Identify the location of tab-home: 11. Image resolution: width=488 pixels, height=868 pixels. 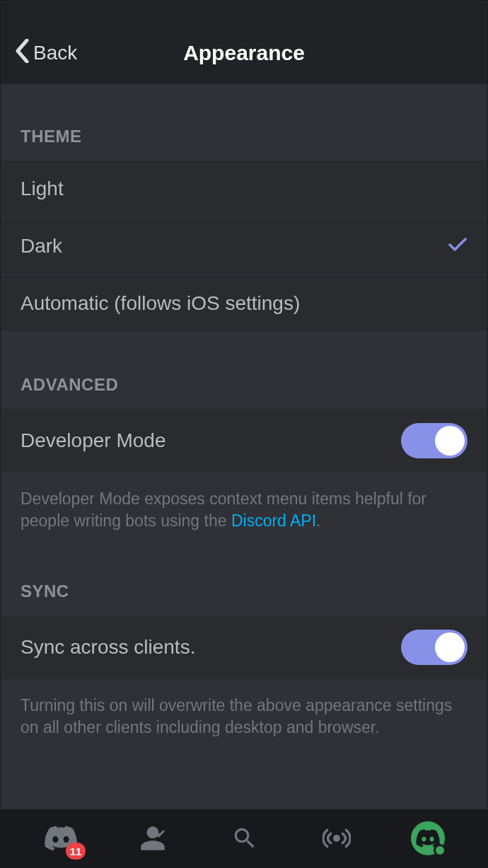
(61, 838).